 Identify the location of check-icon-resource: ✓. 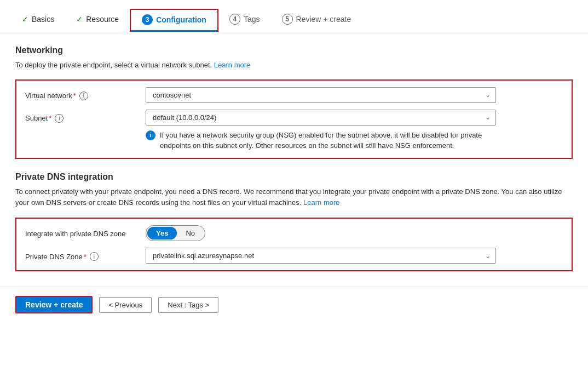
(79, 19).